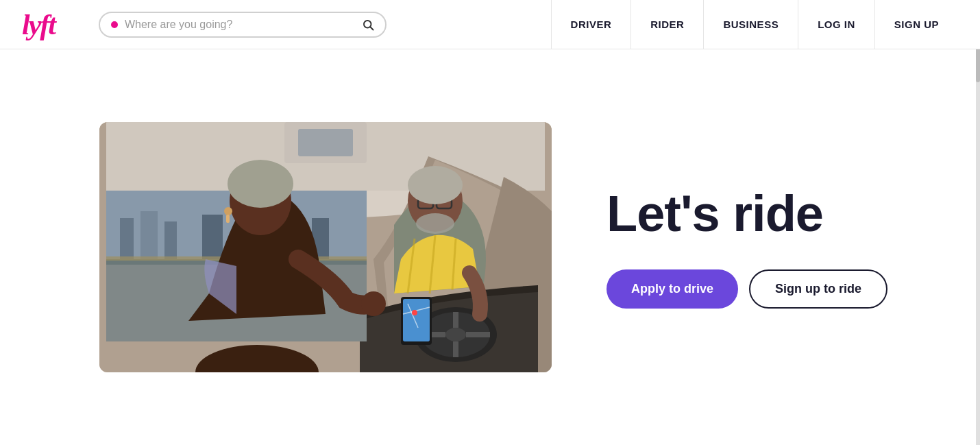  I want to click on hero-heading: Let's ride, so click(752, 214).